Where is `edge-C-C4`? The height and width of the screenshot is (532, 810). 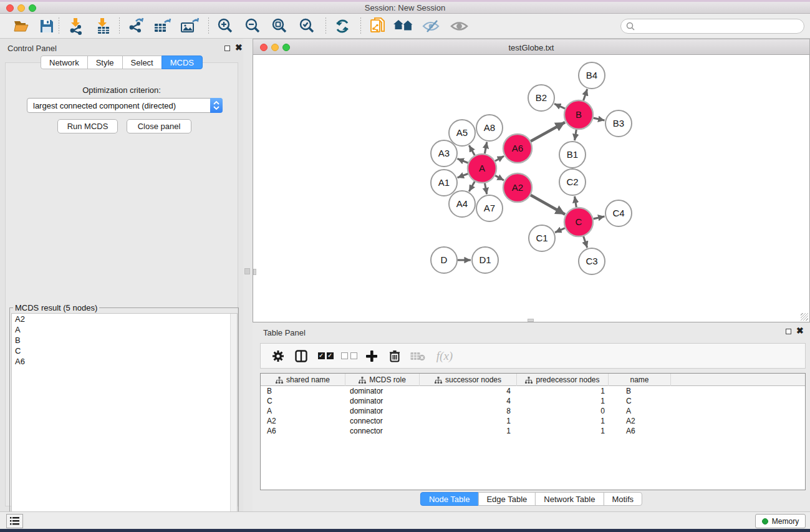 edge-C-C4 is located at coordinates (599, 218).